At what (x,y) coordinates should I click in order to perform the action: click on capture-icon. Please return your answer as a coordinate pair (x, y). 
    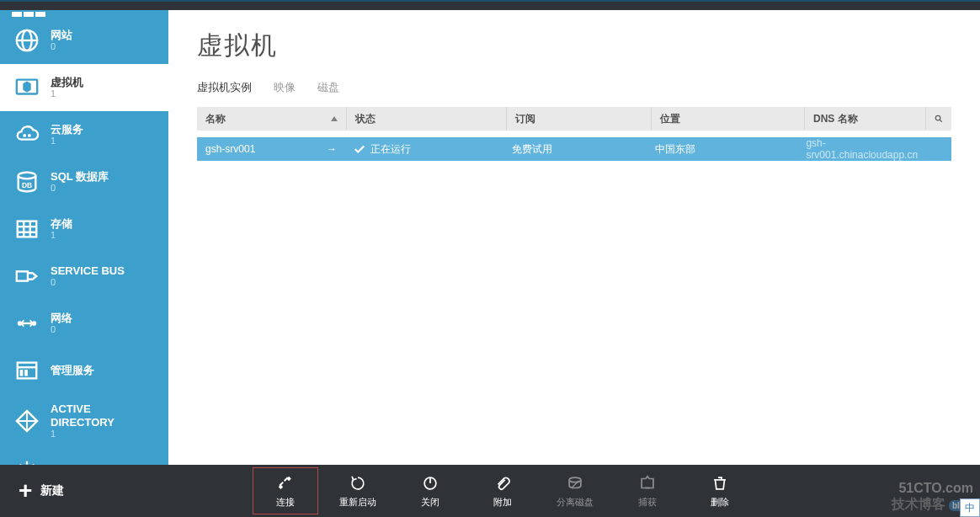
    Looking at the image, I should click on (647, 483).